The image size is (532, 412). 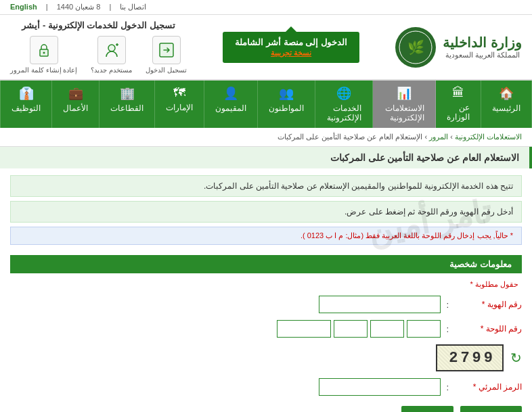 I want to click on id-input, so click(x=380, y=304).